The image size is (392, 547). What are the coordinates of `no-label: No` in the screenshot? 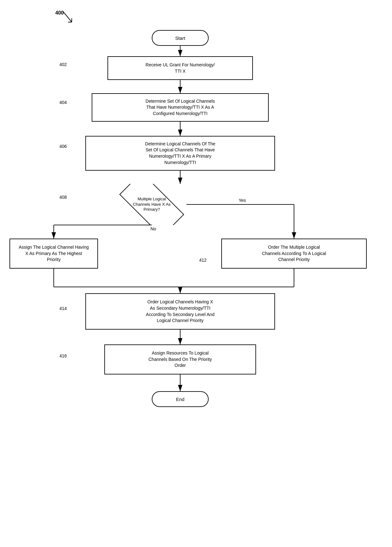 It's located at (153, 229).